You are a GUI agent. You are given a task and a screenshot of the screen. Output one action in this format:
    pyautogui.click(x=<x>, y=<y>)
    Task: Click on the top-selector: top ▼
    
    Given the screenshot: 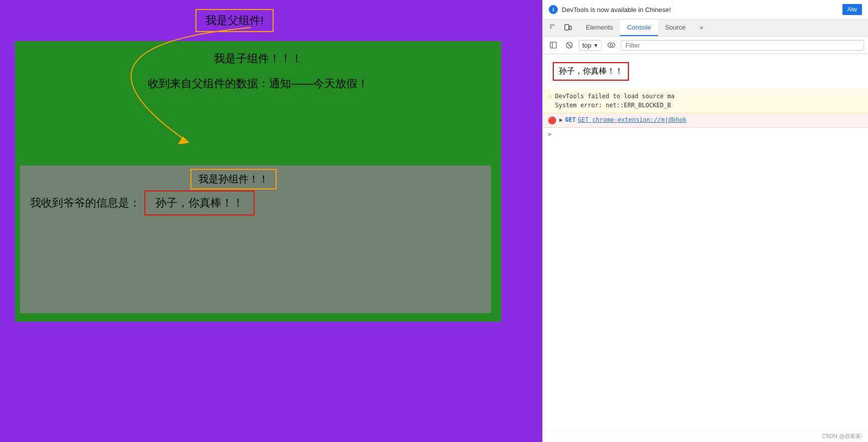 What is the action you would take?
    pyautogui.click(x=590, y=45)
    